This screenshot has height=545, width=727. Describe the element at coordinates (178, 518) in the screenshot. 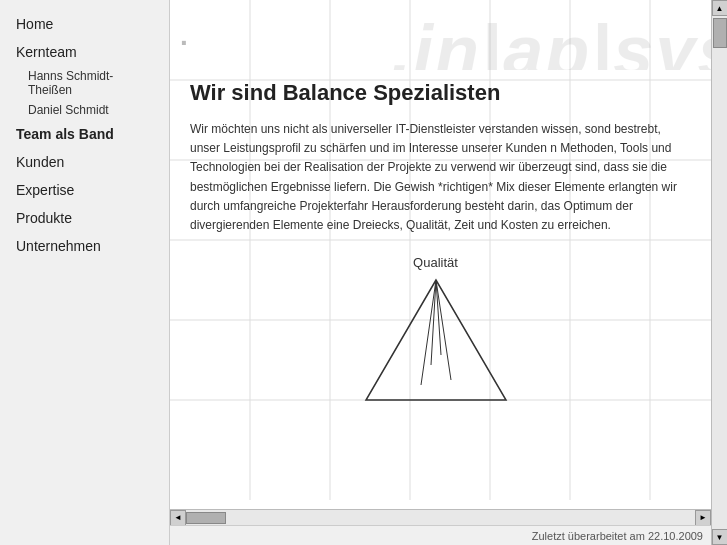

I see `scroll-left-button: ◄` at that location.